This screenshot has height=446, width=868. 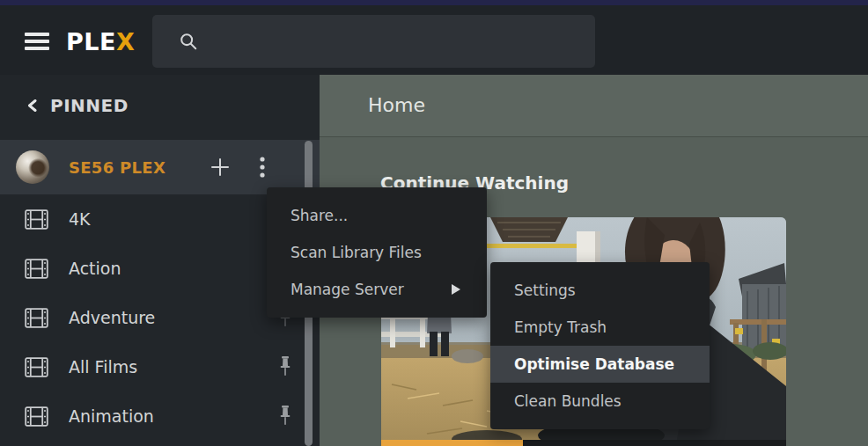 What do you see at coordinates (593, 106) in the screenshot?
I see `main-header: Home` at bounding box center [593, 106].